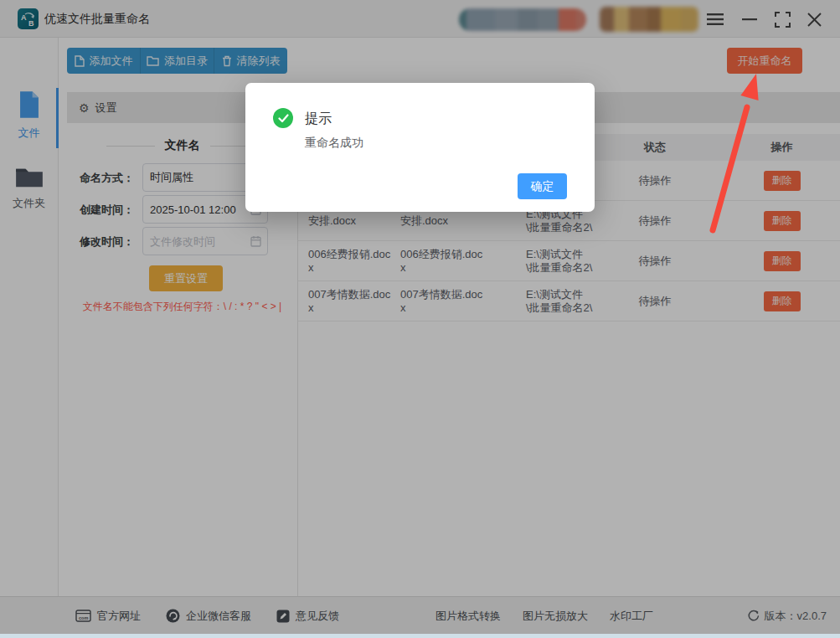 Image resolution: width=840 pixels, height=638 pixels. What do you see at coordinates (420, 636) in the screenshot?
I see `window-bottom-edge` at bounding box center [420, 636].